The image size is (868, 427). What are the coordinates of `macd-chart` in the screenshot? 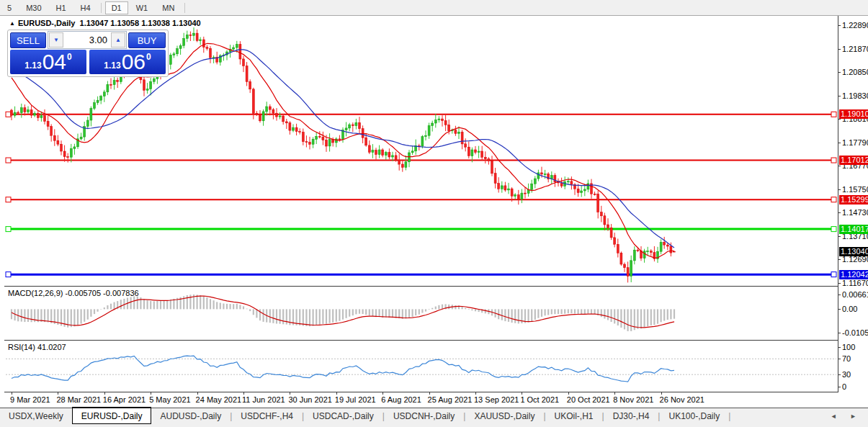 It's located at (421, 313).